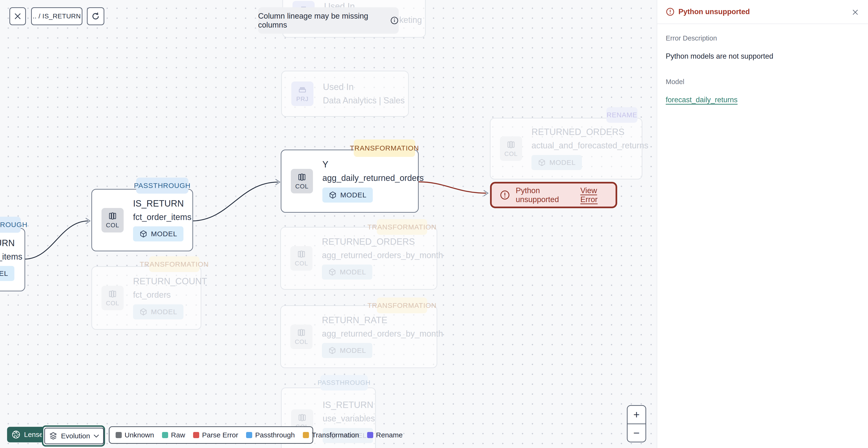  Describe the element at coordinates (637, 415) in the screenshot. I see `zoom-in-button: +` at that location.